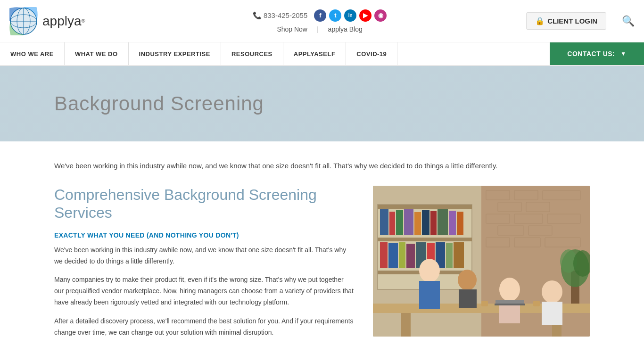  Describe the element at coordinates (320, 21) in the screenshot. I see `top-center: 📞 833-425-2055 f t in ▶ ◉ Shop Now | app…` at that location.